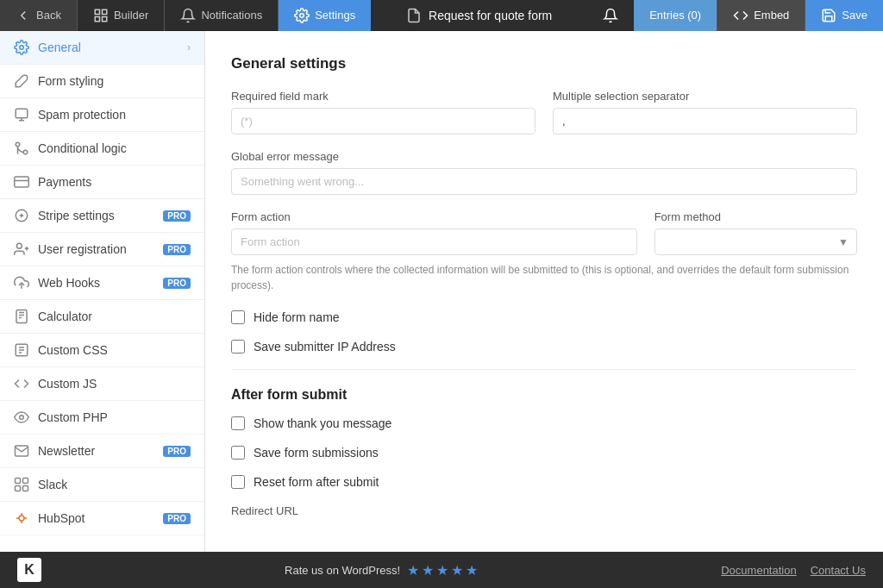 The image size is (883, 588). Describe the element at coordinates (761, 16) in the screenshot. I see `embed-button: Embed` at that location.